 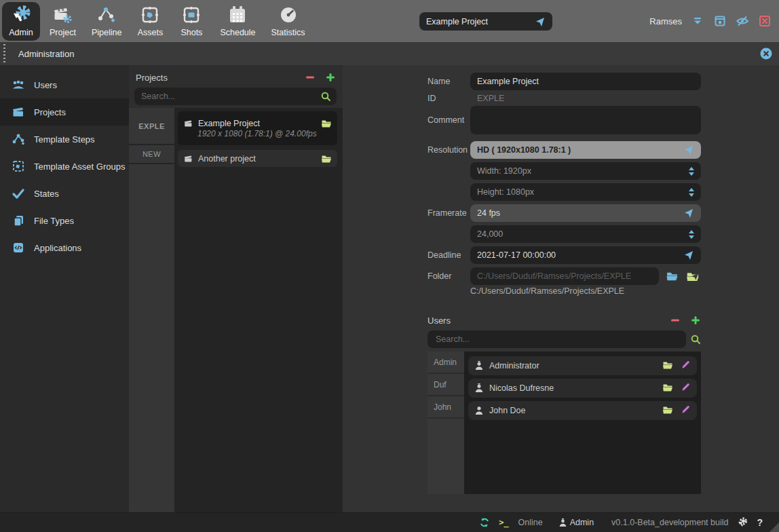 I want to click on quit-button, so click(x=765, y=21).